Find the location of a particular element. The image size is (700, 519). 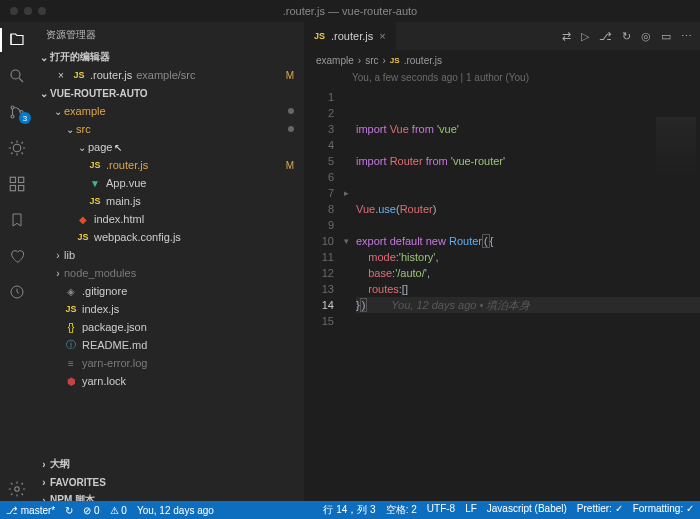

macos-window-controls is located at coordinates (28, 11).